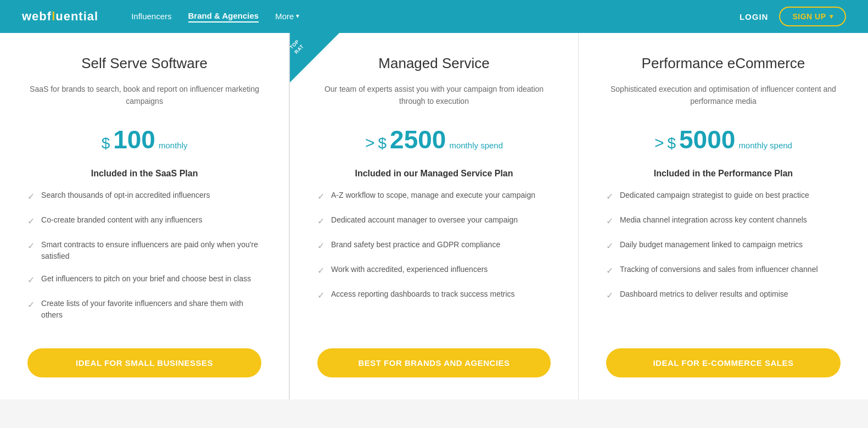  I want to click on plan-description: Sophisticated execution and optimisation…, so click(724, 99).